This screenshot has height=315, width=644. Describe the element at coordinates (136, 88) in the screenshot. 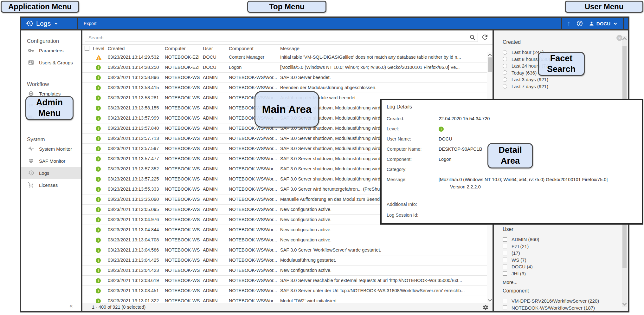

I see `cell-created: 03/23/2021 13:13:58.415` at that location.